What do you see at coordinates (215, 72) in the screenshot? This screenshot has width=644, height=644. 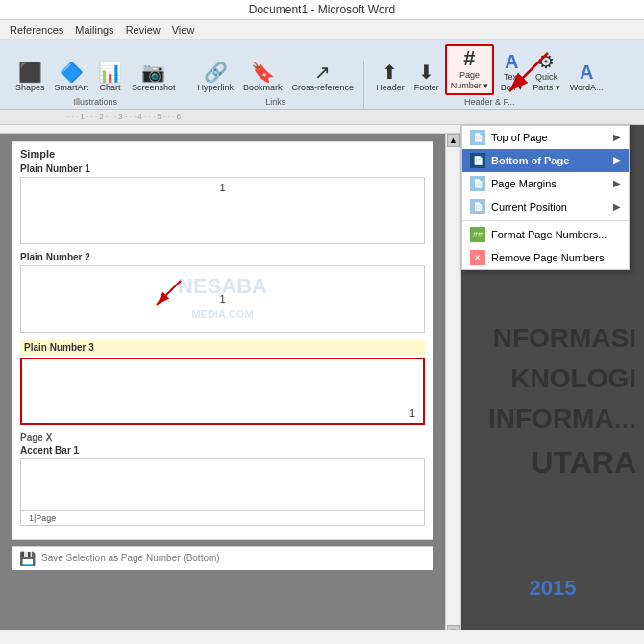 I see `hyperlink-icon: 🔗` at bounding box center [215, 72].